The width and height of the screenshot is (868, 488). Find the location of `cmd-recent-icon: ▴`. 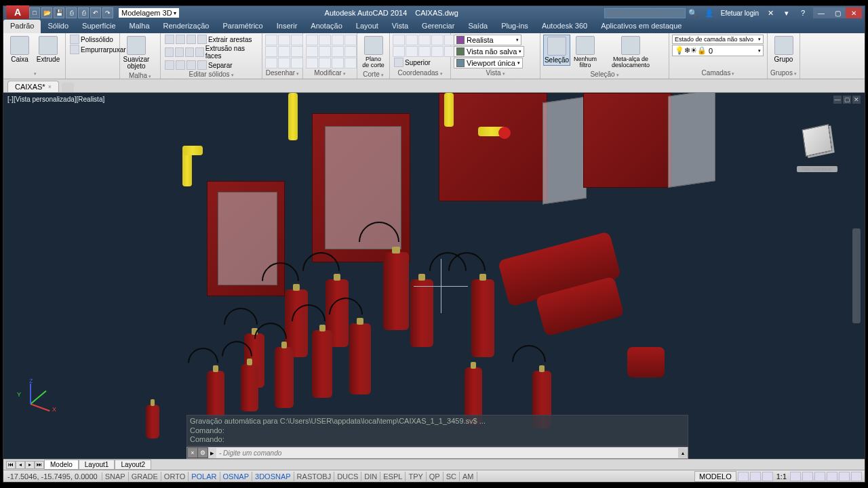

cmd-recent-icon: ▴ is located at coordinates (683, 453).